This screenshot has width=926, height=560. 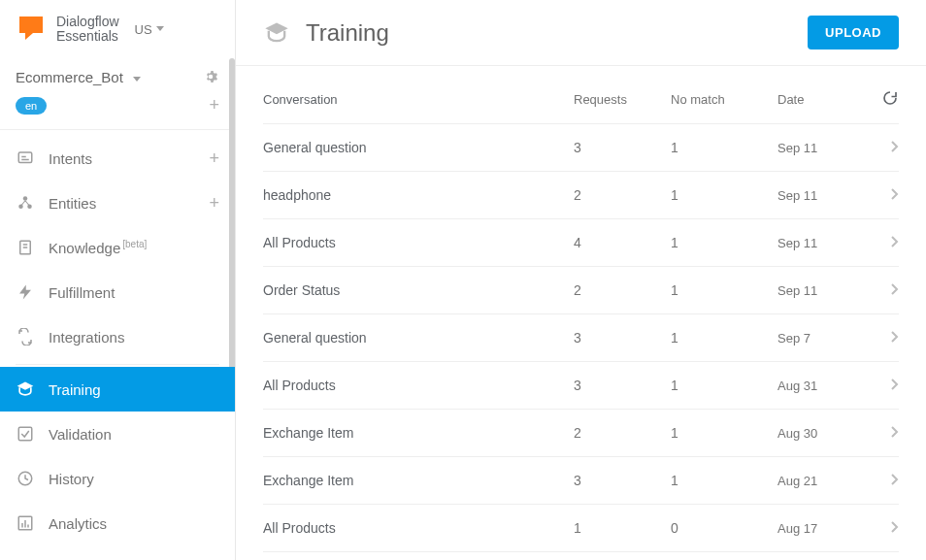 I want to click on knowledge-icon, so click(x=25, y=247).